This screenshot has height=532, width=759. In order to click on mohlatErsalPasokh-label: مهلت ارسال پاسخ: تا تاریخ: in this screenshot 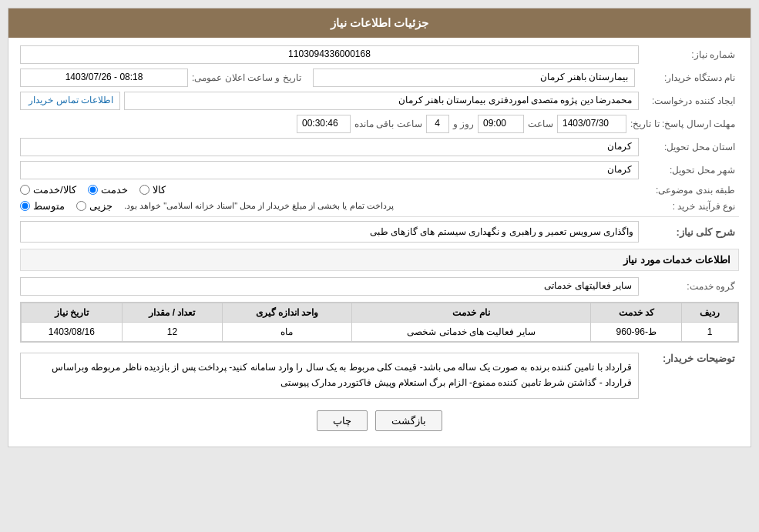, I will do `click(684, 124)`.